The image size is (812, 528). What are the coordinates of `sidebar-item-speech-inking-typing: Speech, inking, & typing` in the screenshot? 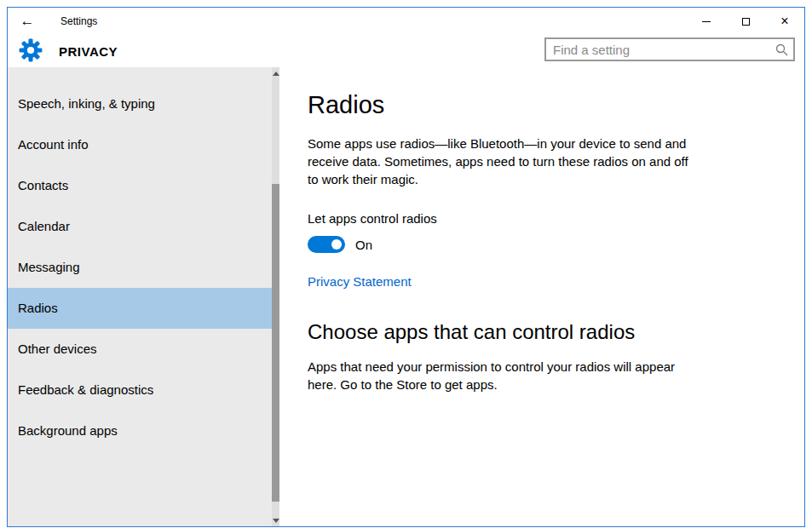 It's located at (140, 104).